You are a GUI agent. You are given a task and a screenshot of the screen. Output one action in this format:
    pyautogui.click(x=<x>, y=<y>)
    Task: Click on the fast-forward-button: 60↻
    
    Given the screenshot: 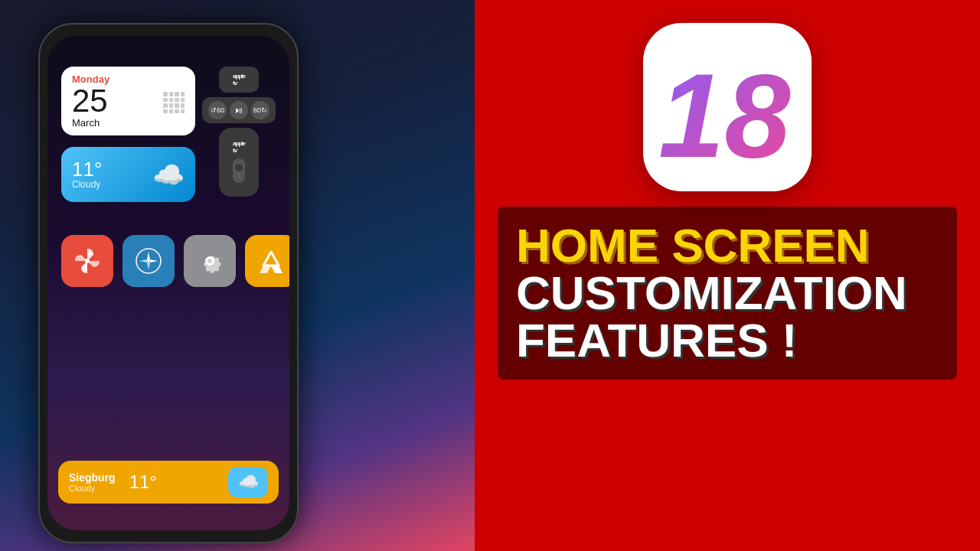 What is the action you would take?
    pyautogui.click(x=260, y=110)
    